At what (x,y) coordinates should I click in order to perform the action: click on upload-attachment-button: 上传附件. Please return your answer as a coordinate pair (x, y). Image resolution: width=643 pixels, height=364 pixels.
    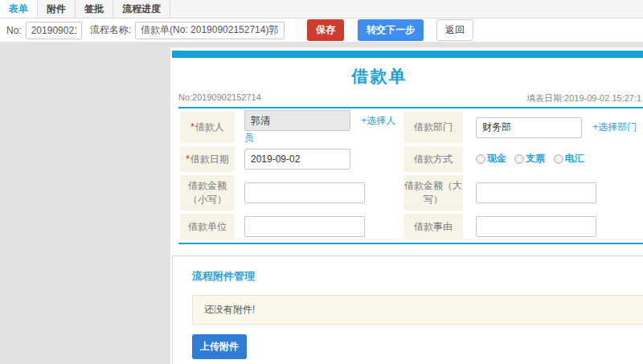
    Looking at the image, I should click on (219, 347).